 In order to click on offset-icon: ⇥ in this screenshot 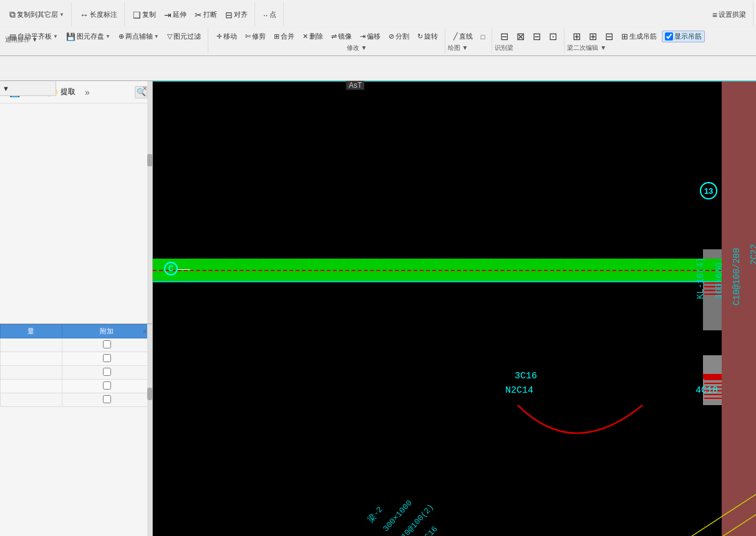, I will do `click(363, 36)`.